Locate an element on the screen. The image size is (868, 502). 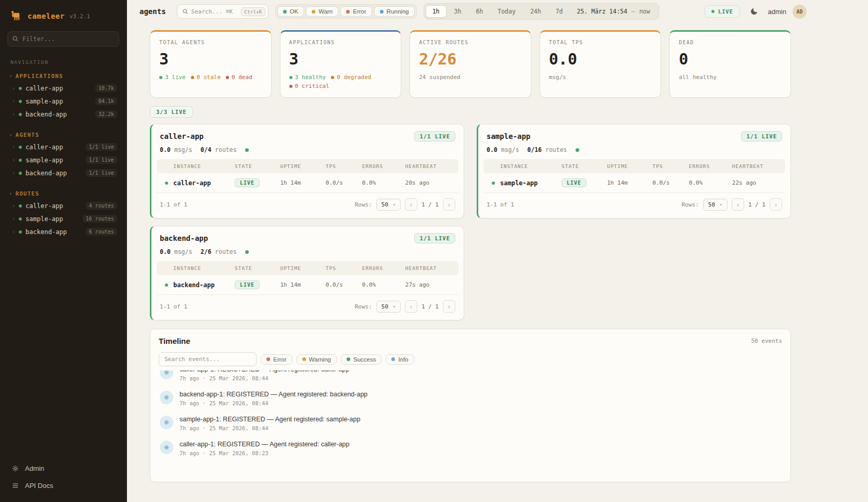
sidebar-item-caller-app: › caller-app 4 routes is located at coordinates (63, 206).